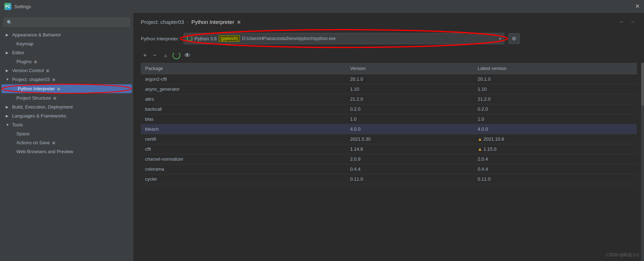  Describe the element at coordinates (389, 169) in the screenshot. I see `table-row: colorama0.4.40.4.4` at that location.